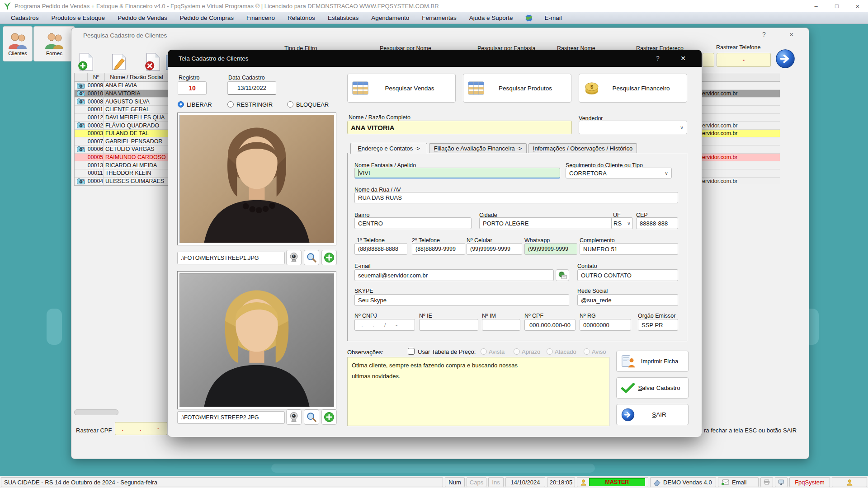 The height and width of the screenshot is (488, 868). What do you see at coordinates (381, 249) in the screenshot?
I see `tel1-field: (88)88888-8888` at bounding box center [381, 249].